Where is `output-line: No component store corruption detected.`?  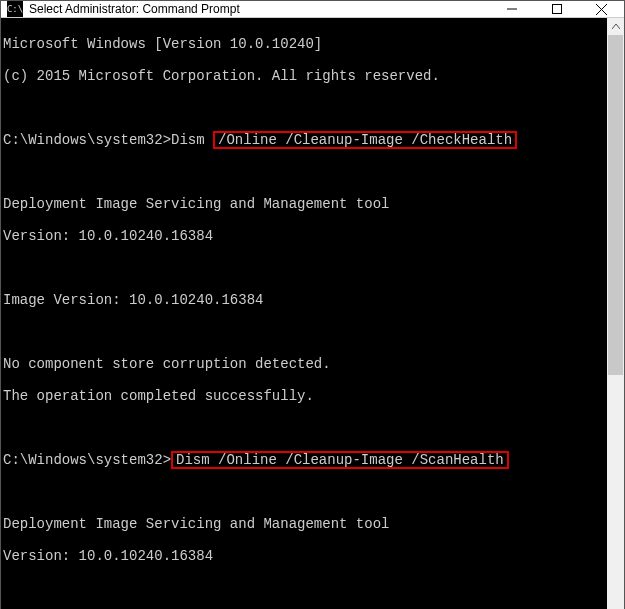 output-line: No component store corruption detected. is located at coordinates (304, 364).